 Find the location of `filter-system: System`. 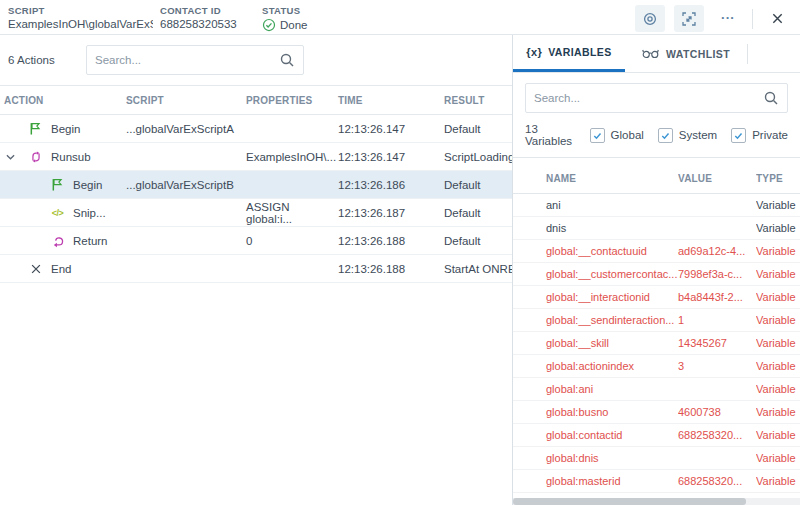

filter-system: System is located at coordinates (688, 136).